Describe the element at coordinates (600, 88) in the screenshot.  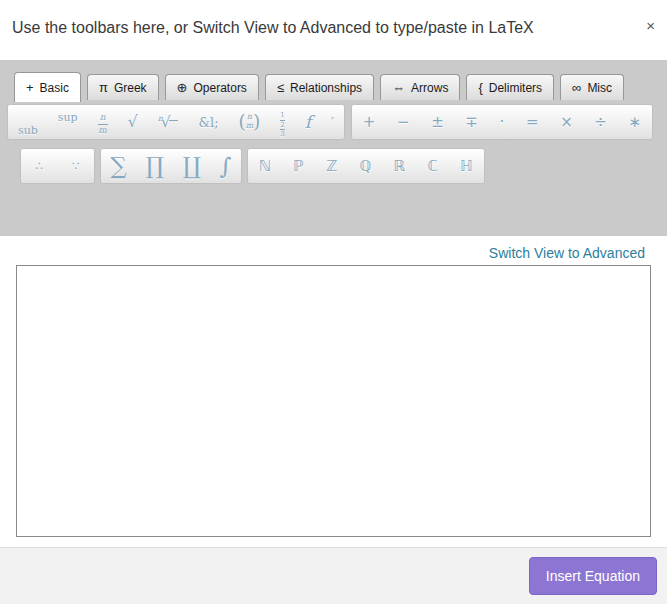
I see `tab-label: Misc` at that location.